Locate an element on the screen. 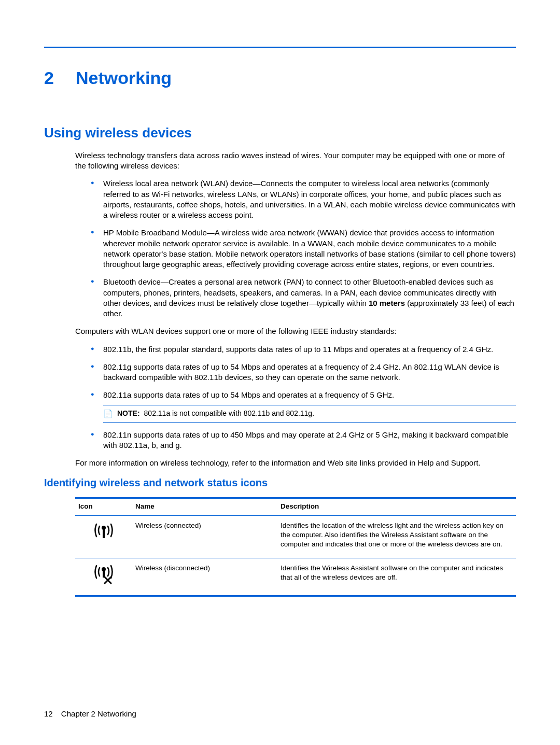 The image size is (560, 745). subsection-heading: Identifying wireless and network status … is located at coordinates (280, 483).